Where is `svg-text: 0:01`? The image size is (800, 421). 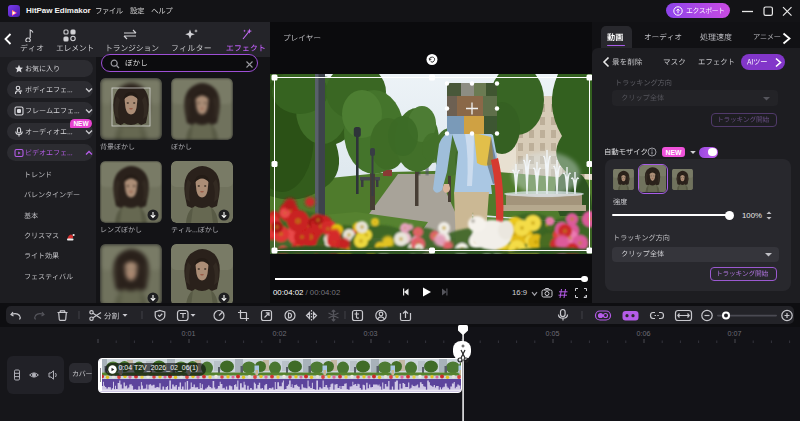
svg-text: 0:01 is located at coordinates (189, 334).